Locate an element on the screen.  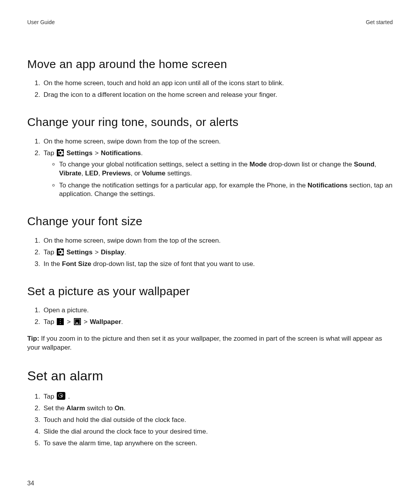
section-wallpaper: Set a picture as your wallpaper Open a p… is located at coordinates (210, 318).